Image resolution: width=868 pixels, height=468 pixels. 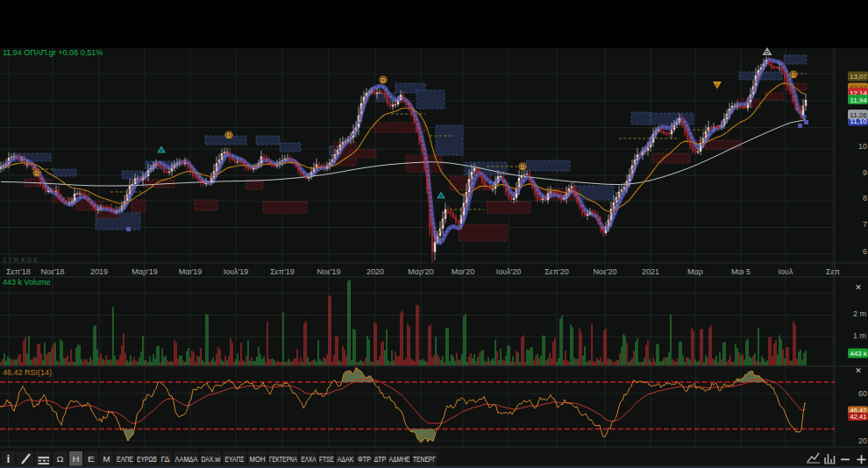 What do you see at coordinates (381, 459) in the screenshot?
I see `svg-text: ΔΤΡ` at bounding box center [381, 459].